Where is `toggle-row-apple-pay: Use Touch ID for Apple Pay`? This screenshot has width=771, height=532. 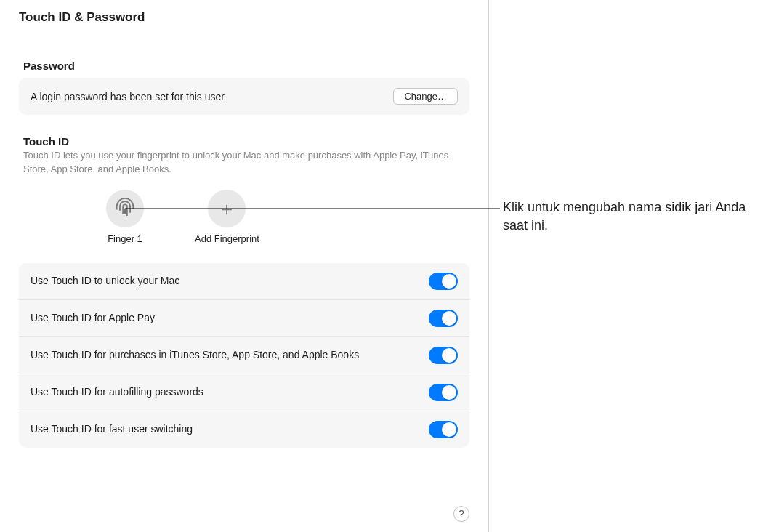
toggle-row-apple-pay: Use Touch ID for Apple Pay is located at coordinates (244, 318).